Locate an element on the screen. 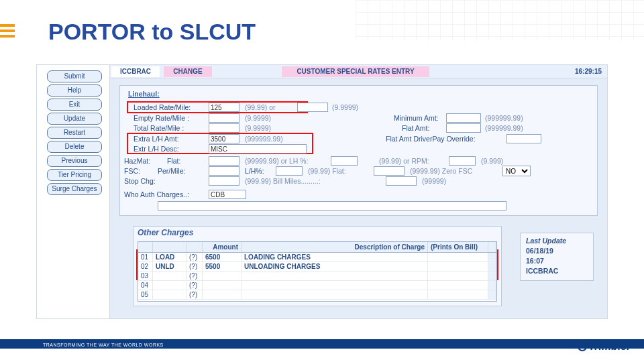  brand-logo: Trimble. is located at coordinates (604, 347).